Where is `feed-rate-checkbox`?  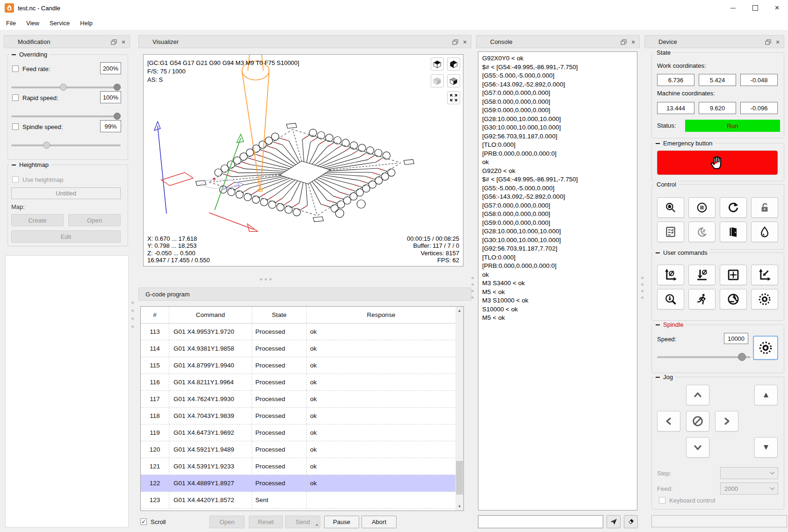 feed-rate-checkbox is located at coordinates (15, 69).